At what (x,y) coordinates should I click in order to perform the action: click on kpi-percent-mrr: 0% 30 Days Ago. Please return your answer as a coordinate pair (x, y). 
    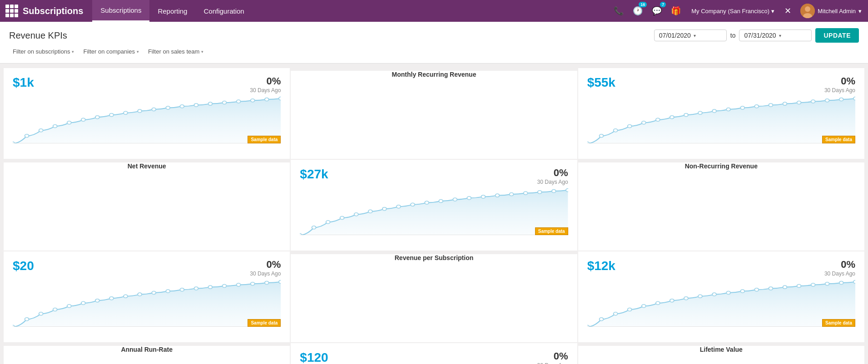
    Looking at the image, I should click on (265, 84).